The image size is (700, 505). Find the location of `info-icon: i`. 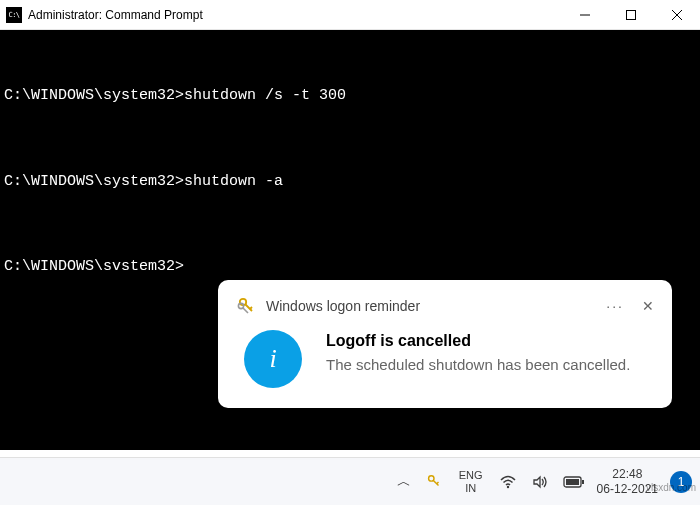

info-icon: i is located at coordinates (273, 359).